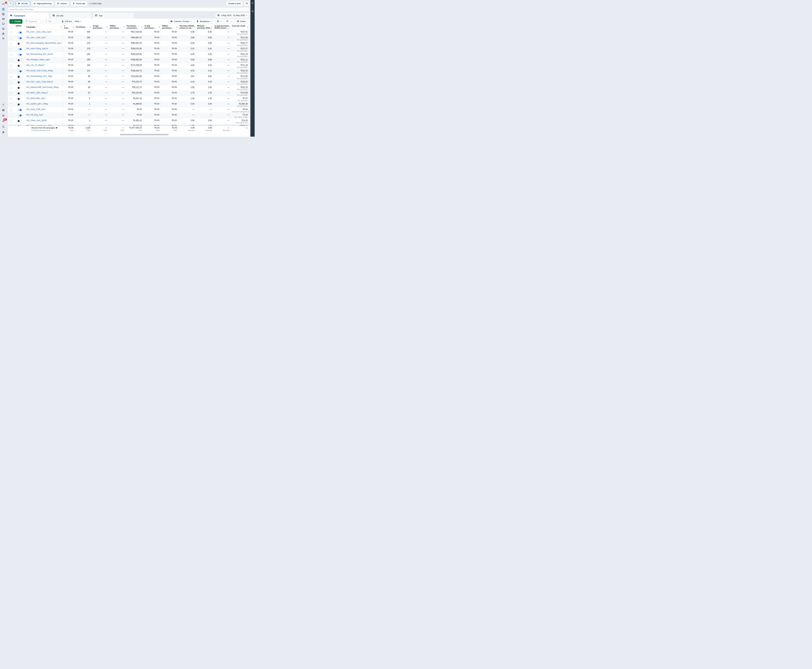 The image size is (812, 669). I want to click on column-header-campaign: Campaign↑↓▼, so click(44, 27).